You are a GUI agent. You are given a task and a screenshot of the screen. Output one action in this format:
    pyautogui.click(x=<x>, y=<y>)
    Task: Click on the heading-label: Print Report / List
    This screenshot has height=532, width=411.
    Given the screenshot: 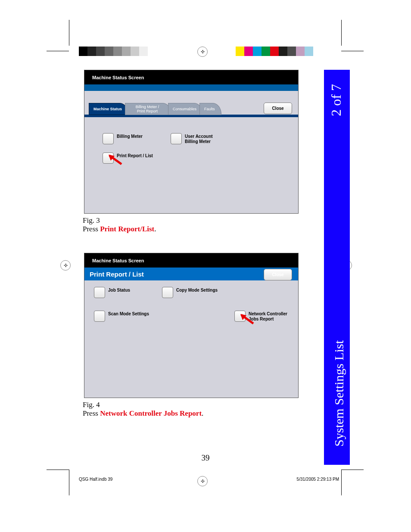 What is the action you would take?
    pyautogui.click(x=117, y=274)
    